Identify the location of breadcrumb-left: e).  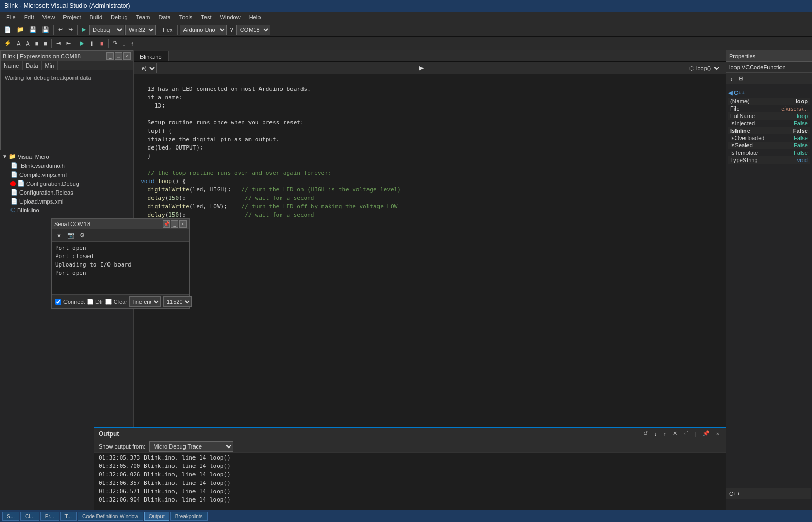
(147, 68).